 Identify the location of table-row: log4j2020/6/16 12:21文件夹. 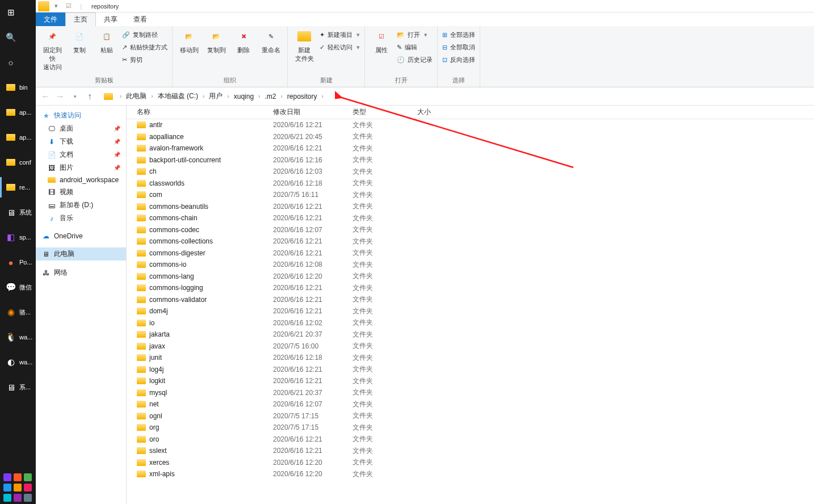
(470, 370).